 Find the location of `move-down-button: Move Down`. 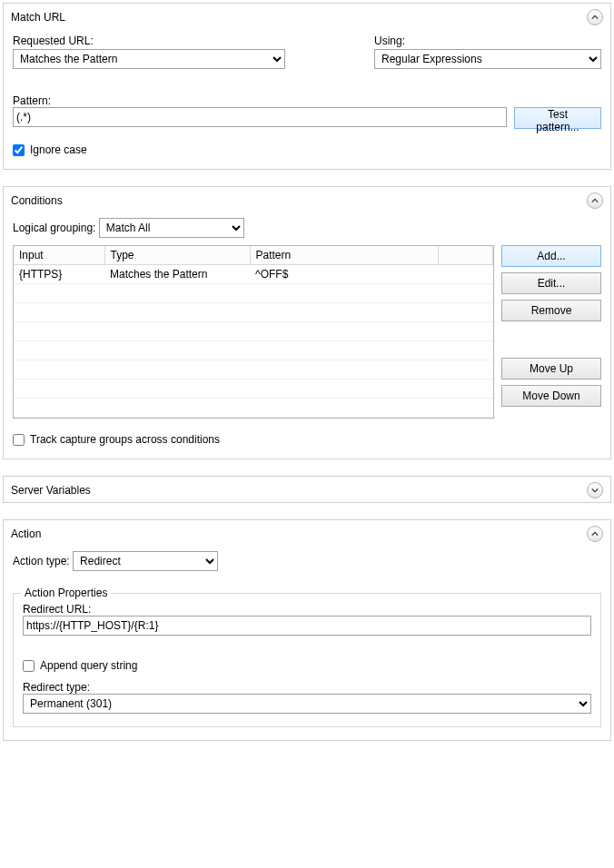

move-down-button: Move Down is located at coordinates (551, 396).